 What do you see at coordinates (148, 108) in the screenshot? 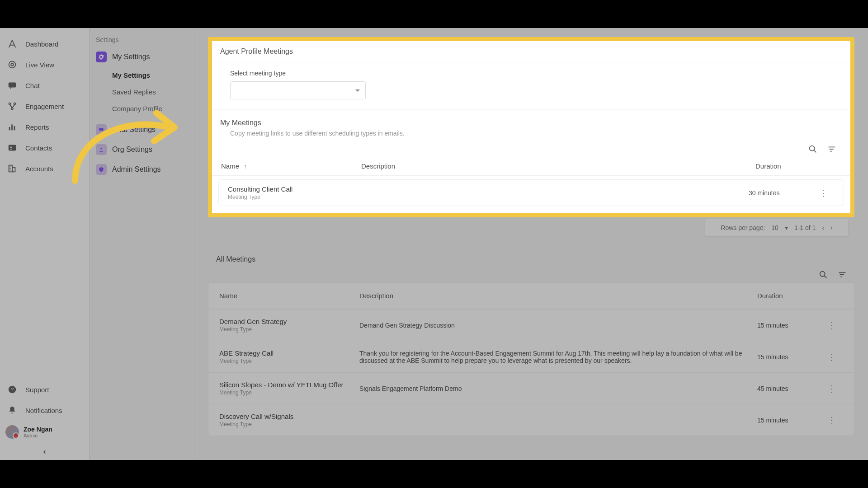
I see `sub-company-profile: Company Profile` at bounding box center [148, 108].